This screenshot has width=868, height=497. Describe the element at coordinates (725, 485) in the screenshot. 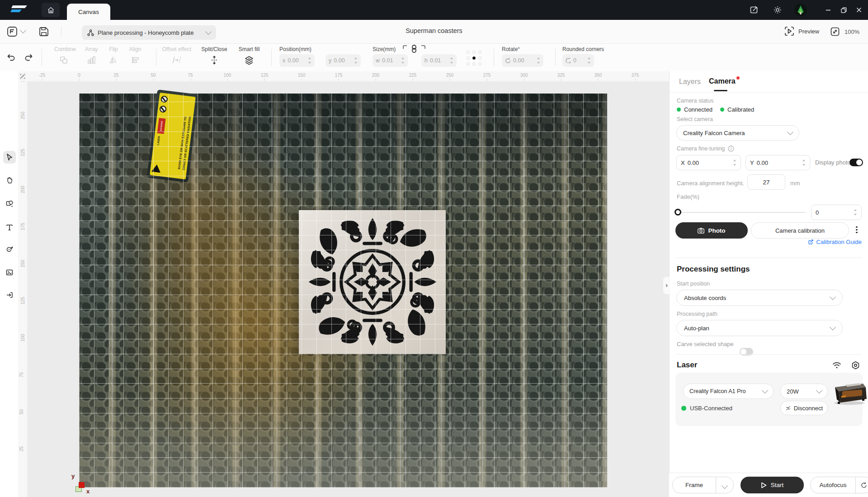

I see `frame-options-chevron` at that location.